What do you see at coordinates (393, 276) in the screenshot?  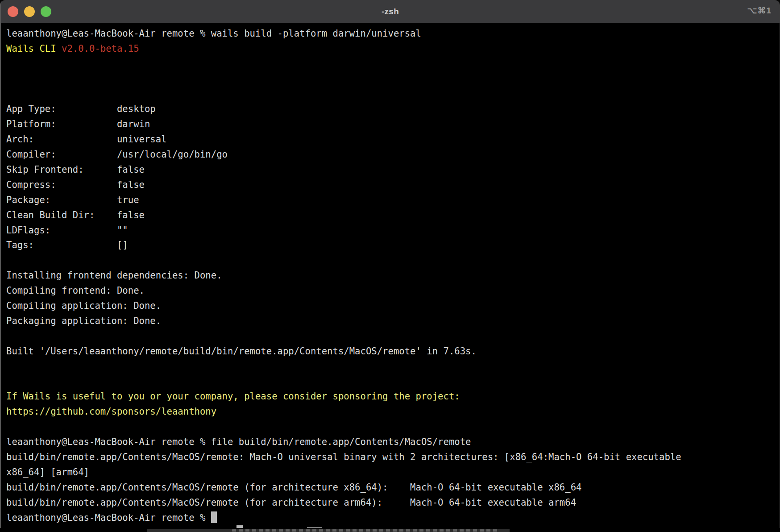 I see `terminal-line: Installing frontend dependencies: Done.` at bounding box center [393, 276].